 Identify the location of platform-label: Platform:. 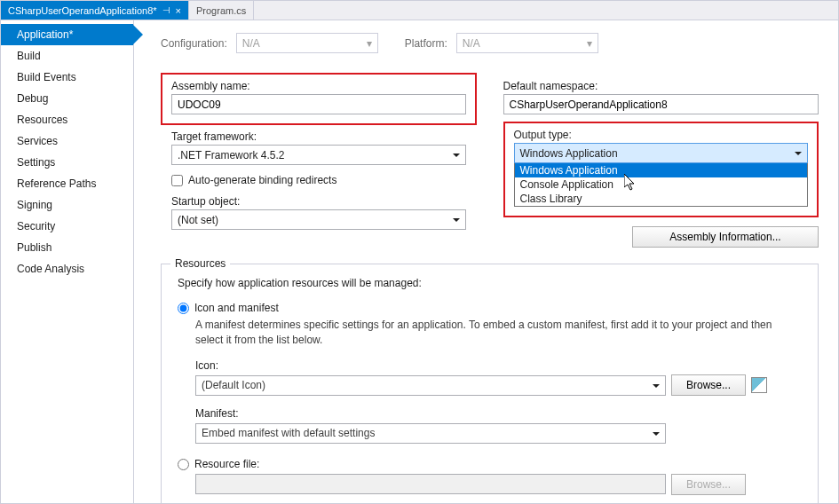
(426, 43).